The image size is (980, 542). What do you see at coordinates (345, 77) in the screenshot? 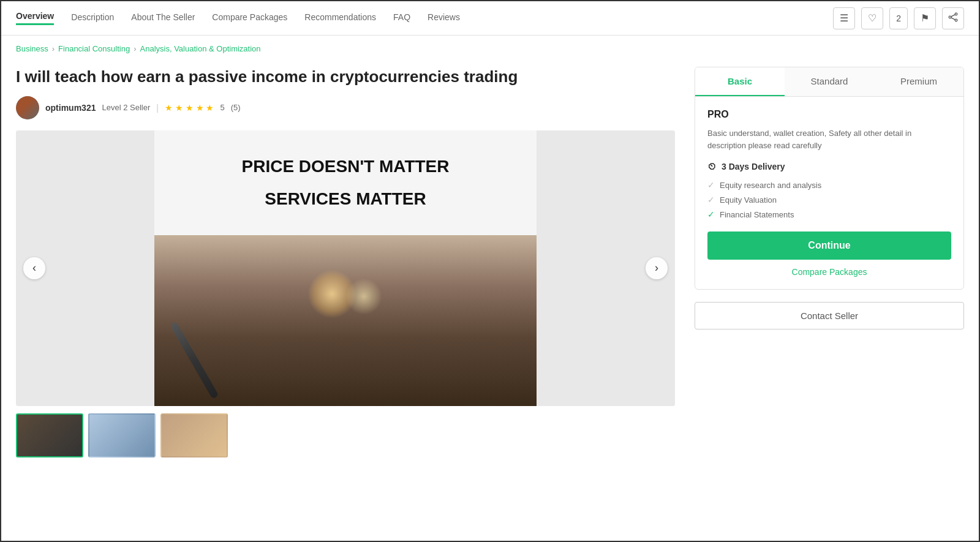
I see `gig-title: I will teach how earn a passive income i…` at bounding box center [345, 77].